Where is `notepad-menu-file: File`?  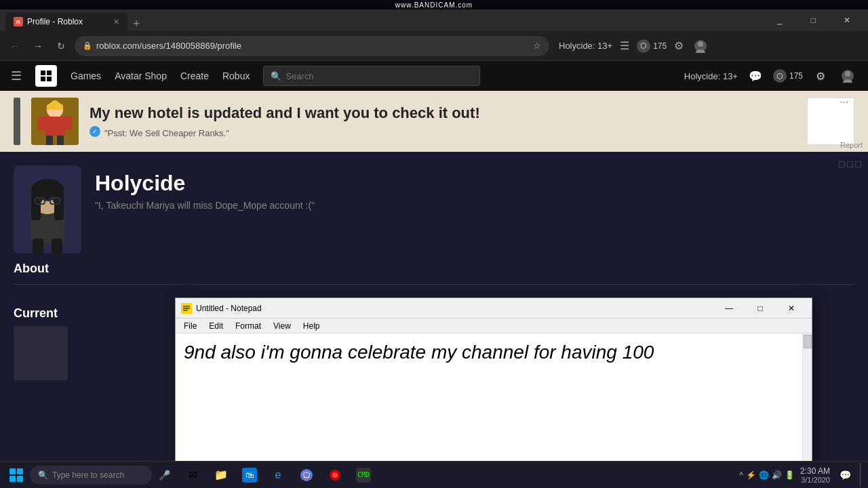
notepad-menu-file: File is located at coordinates (190, 326).